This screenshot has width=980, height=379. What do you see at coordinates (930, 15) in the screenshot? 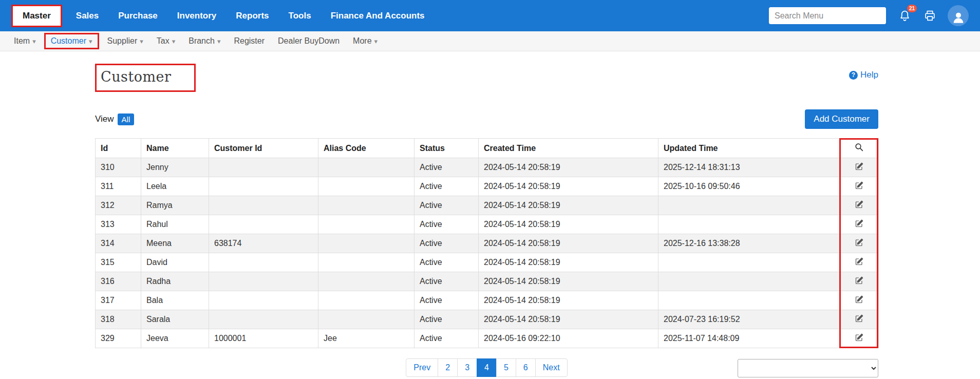
I see `print-button` at bounding box center [930, 15].